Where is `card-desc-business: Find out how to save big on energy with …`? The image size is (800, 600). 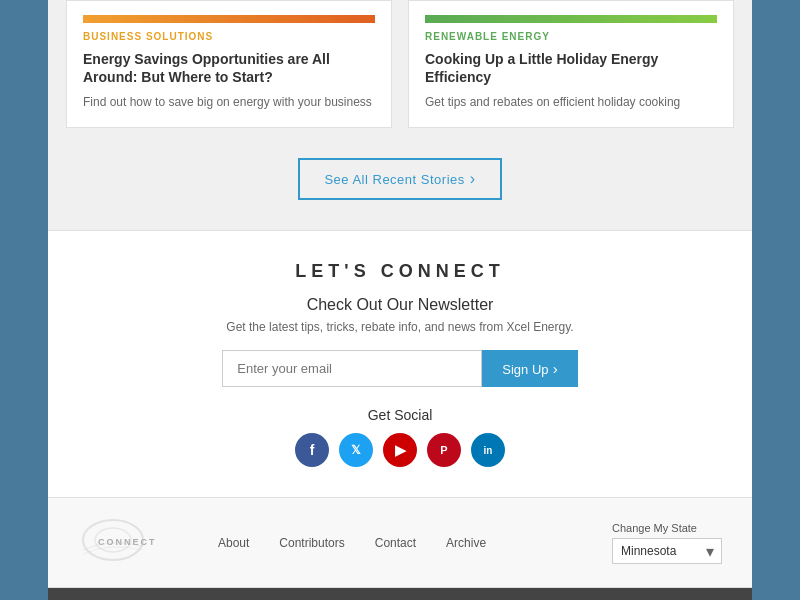 card-desc-business: Find out how to save big on energy with … is located at coordinates (229, 102).